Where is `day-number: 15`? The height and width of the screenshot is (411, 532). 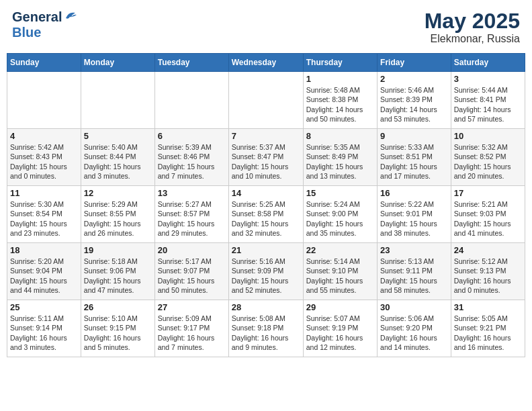 day-number: 15 is located at coordinates (340, 193).